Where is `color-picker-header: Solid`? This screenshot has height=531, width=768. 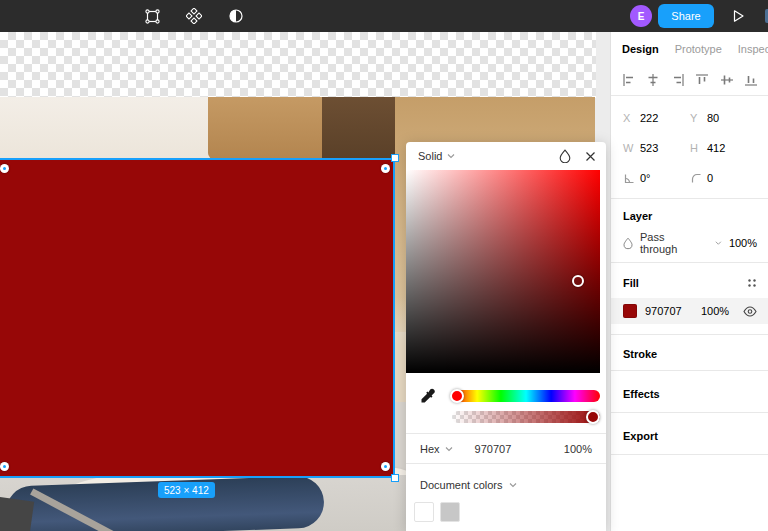 color-picker-header: Solid is located at coordinates (506, 156).